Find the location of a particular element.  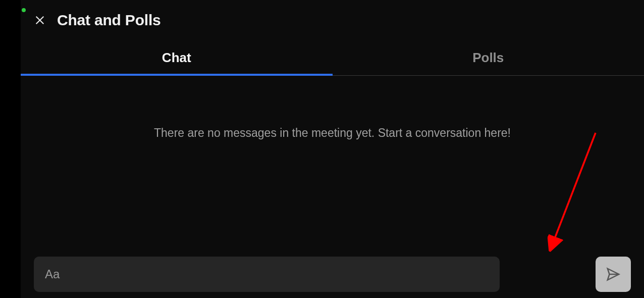

tab-chat-label: Chat is located at coordinates (177, 58).